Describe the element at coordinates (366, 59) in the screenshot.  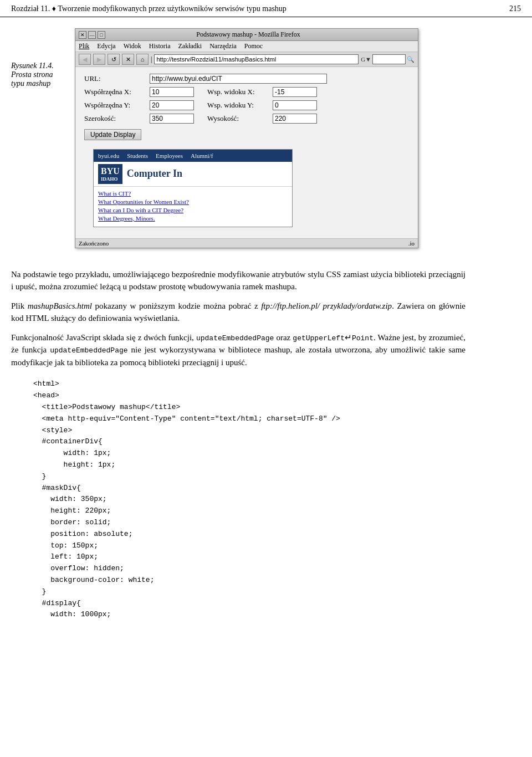
I see `google-label: G▼` at that location.